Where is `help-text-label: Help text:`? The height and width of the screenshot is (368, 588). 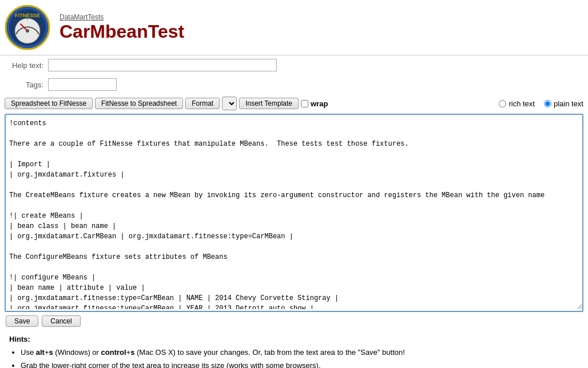 help-text-label: Help text: is located at coordinates (26, 65).